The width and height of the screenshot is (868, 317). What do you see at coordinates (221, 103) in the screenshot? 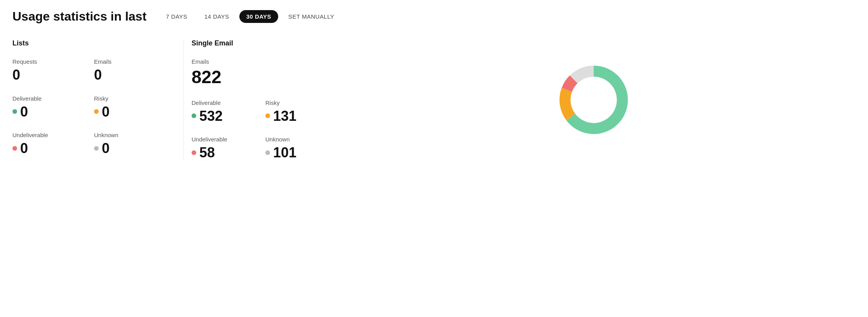
I see `se-deliverable-label: Deliverable` at bounding box center [221, 103].